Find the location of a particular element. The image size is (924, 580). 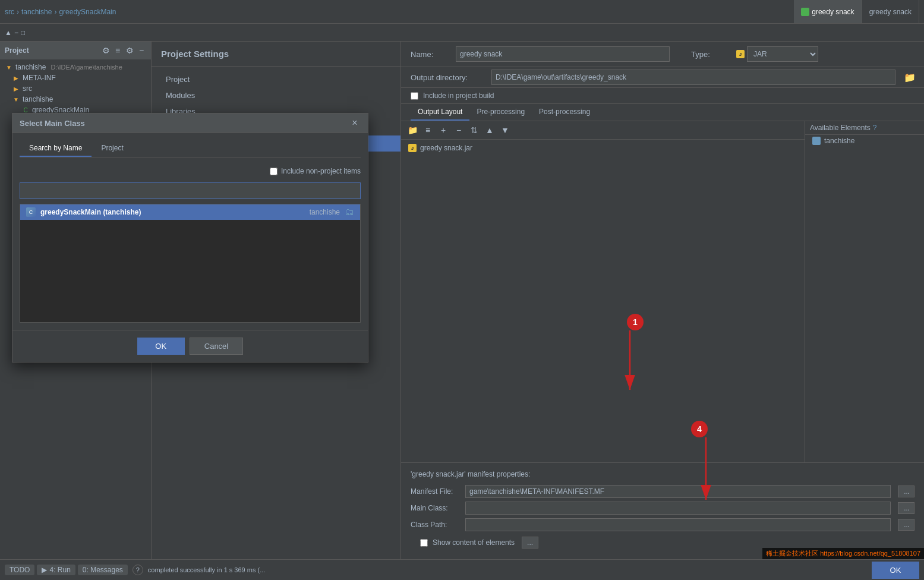

dialog-search-input is located at coordinates (190, 191).